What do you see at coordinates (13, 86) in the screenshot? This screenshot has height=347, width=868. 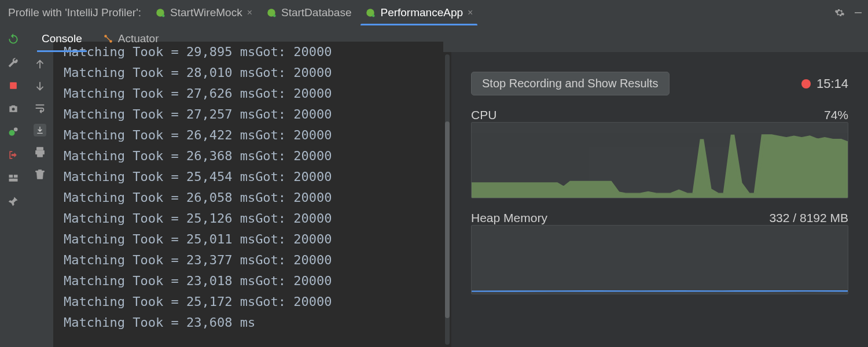 I see `stop-icon` at bounding box center [13, 86].